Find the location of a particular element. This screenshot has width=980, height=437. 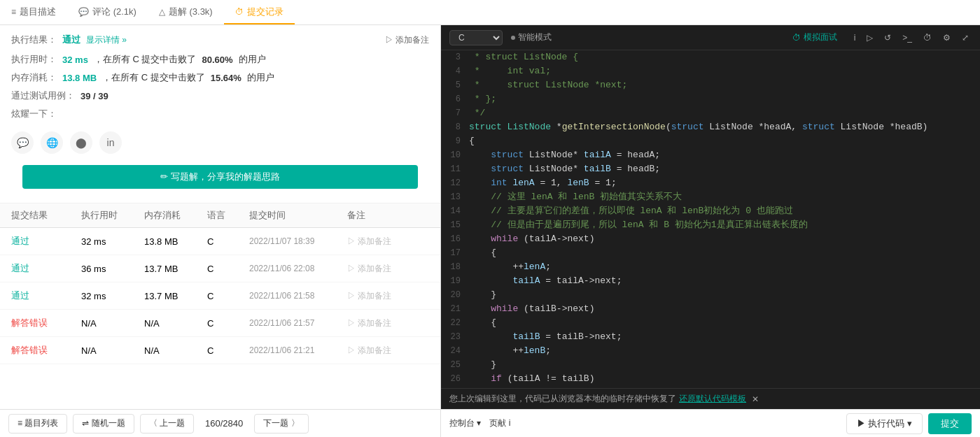

detail-link: 显示详情 » is located at coordinates (106, 41).